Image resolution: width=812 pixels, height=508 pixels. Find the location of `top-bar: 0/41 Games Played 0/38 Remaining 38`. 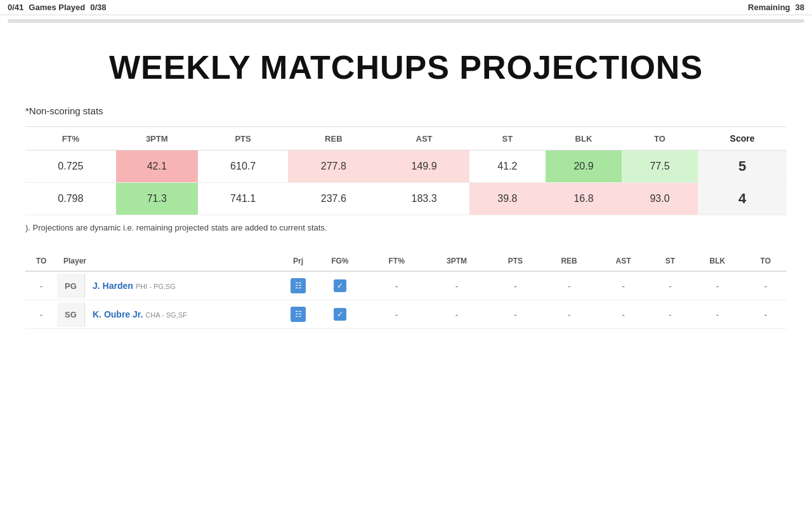

top-bar: 0/41 Games Played 0/38 Remaining 38 is located at coordinates (406, 8).